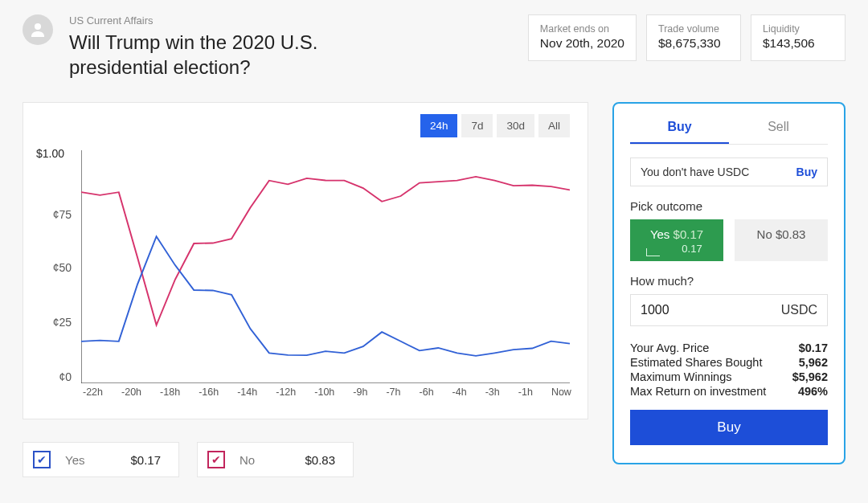  What do you see at coordinates (729, 427) in the screenshot?
I see `buy-button: Buy` at bounding box center [729, 427].